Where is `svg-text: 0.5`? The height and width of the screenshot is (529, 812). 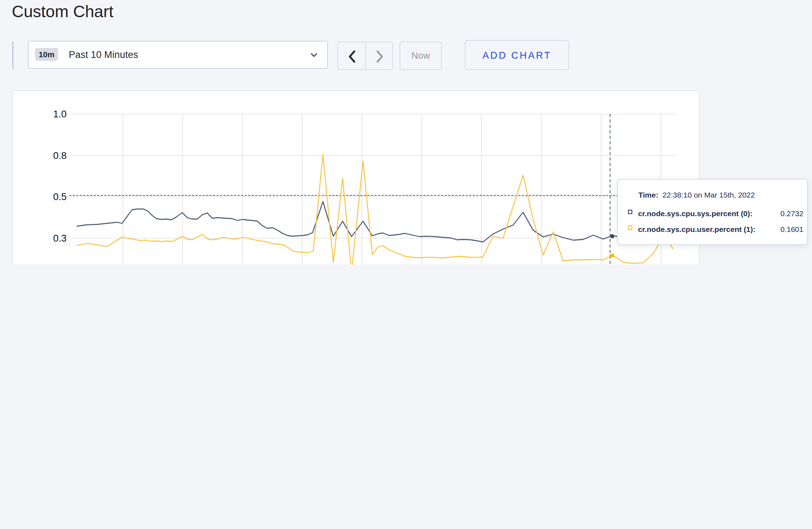 svg-text: 0.5 is located at coordinates (59, 197).